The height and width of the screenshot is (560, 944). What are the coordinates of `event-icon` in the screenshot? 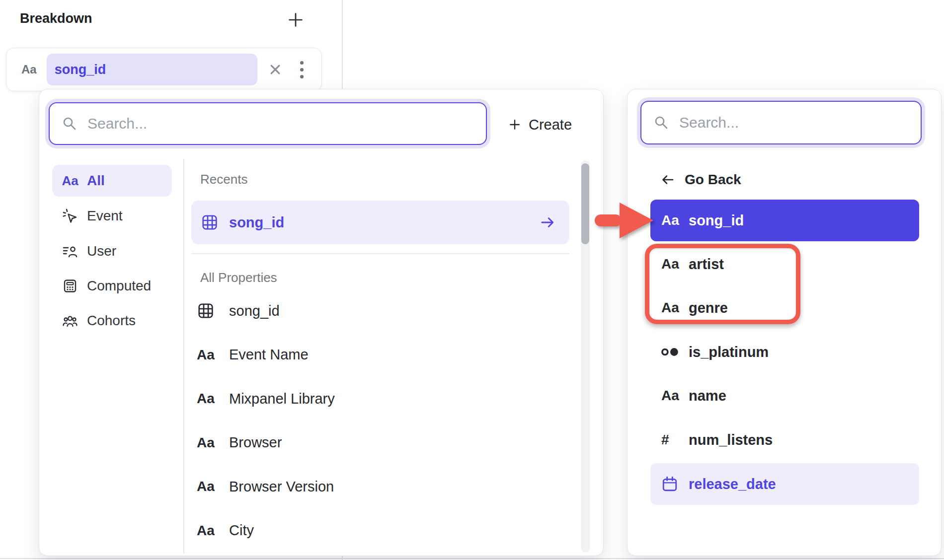 It's located at (70, 216).